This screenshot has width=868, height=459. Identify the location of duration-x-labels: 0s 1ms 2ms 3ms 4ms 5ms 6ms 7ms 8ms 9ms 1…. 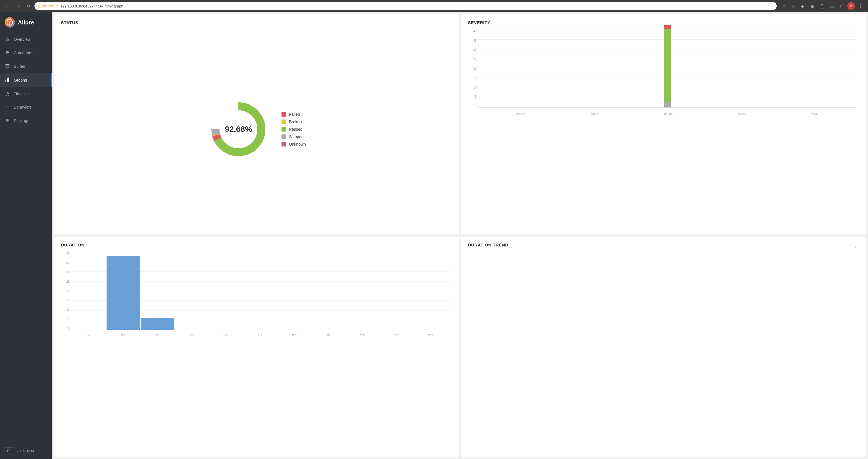
(260, 335).